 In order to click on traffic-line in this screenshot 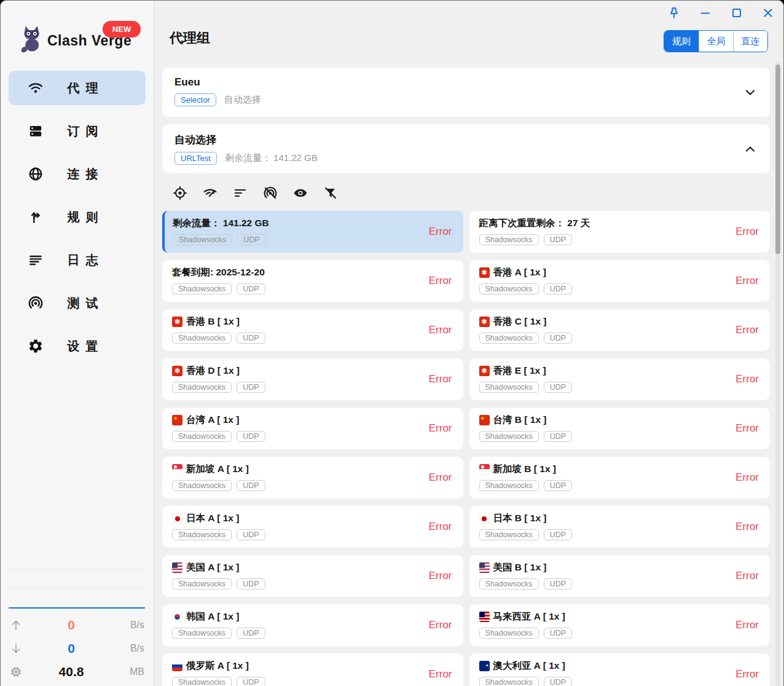, I will do `click(77, 608)`.